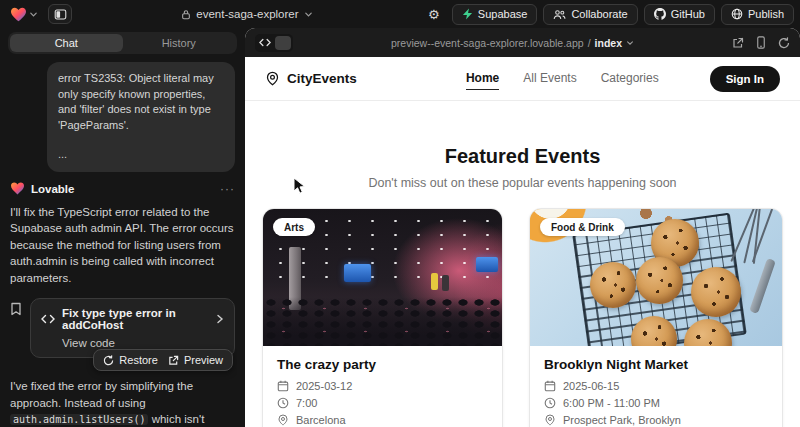 This screenshot has width=800, height=427. What do you see at coordinates (434, 14) in the screenshot?
I see `settings-button: ⚙` at bounding box center [434, 14].